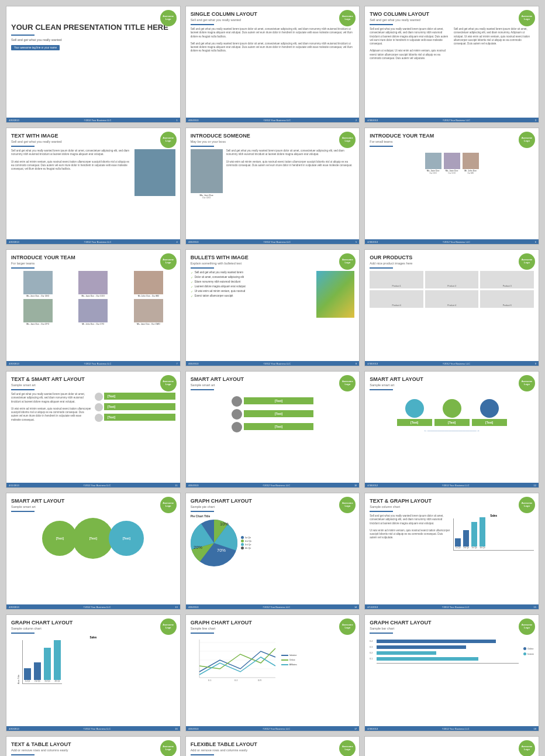  What do you see at coordinates (452, 299) in the screenshot?
I see `product-5: Product 4` at bounding box center [452, 299].